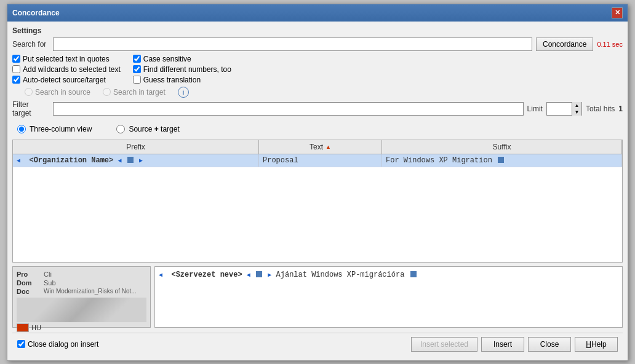  I want to click on preview-panel: ◀ <Szervezet neve> ◀ ▶ Ajánlat Windows X…, so click(389, 297).